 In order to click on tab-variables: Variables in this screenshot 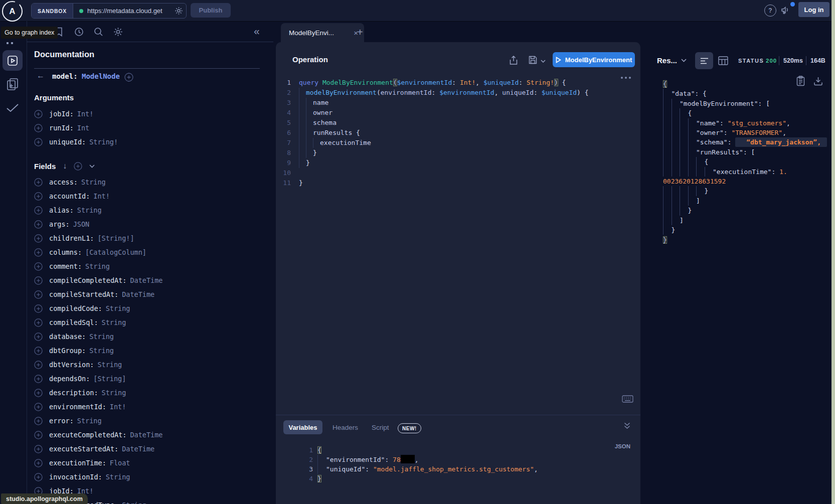, I will do `click(303, 427)`.